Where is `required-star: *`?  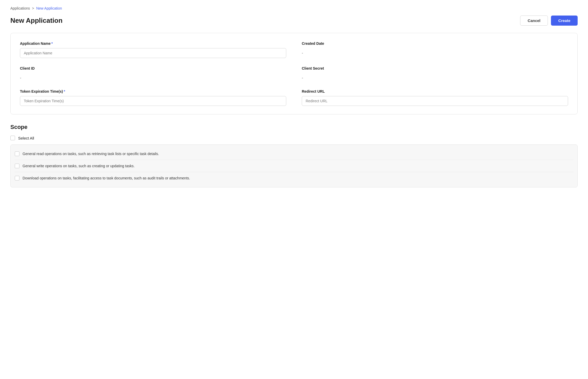
required-star: * is located at coordinates (52, 43).